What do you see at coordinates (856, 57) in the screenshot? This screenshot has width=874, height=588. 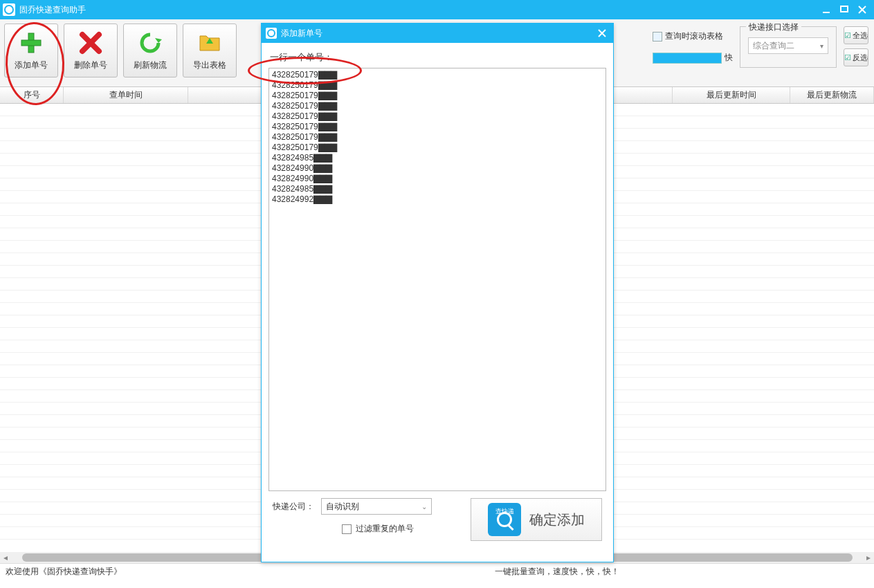 I see `invert-selection-button: ☑ 反选` at bounding box center [856, 57].